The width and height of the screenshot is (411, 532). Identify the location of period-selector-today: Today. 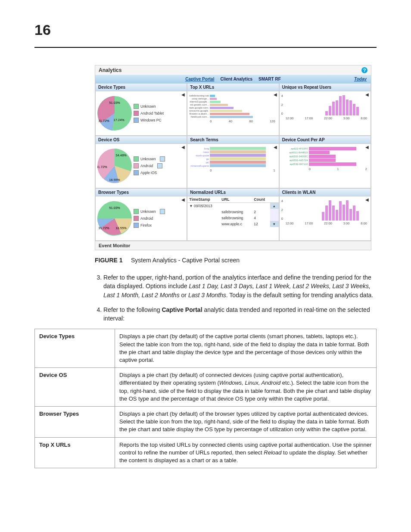
(360, 79).